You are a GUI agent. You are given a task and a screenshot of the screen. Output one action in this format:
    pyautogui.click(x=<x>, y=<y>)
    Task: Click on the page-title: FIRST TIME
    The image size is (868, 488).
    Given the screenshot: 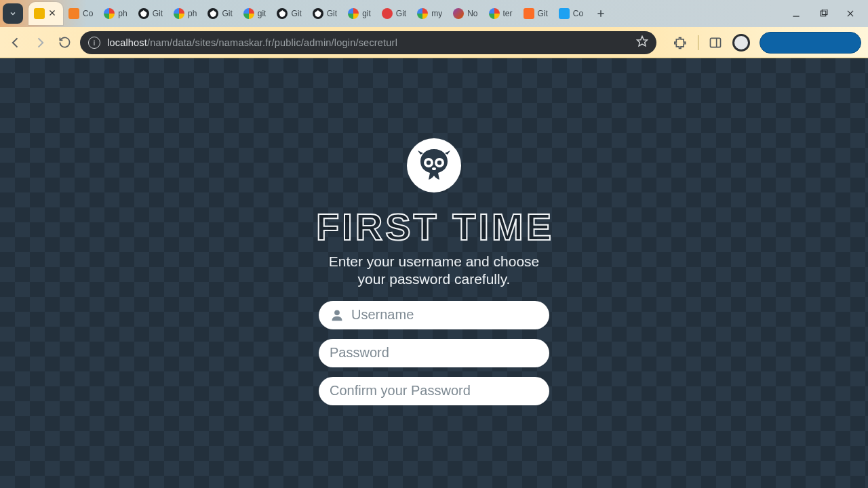 What is the action you would take?
    pyautogui.click(x=431, y=226)
    